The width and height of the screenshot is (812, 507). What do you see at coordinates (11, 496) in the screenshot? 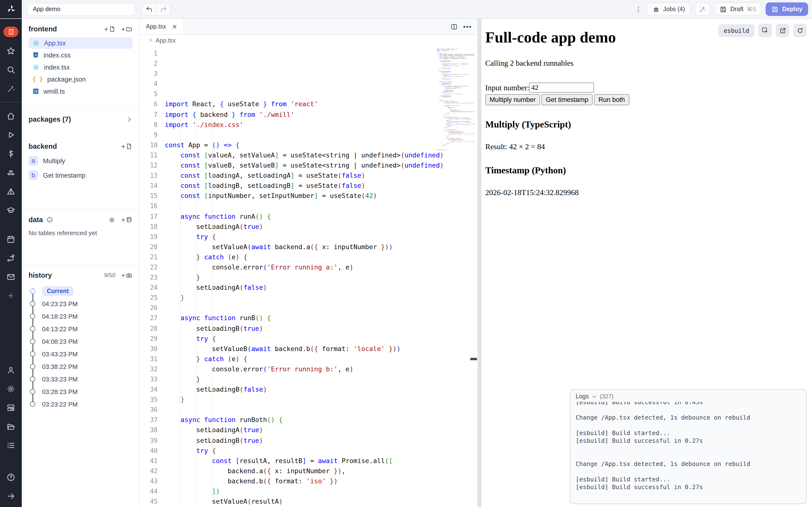
I see `expand-rail-icon` at bounding box center [11, 496].